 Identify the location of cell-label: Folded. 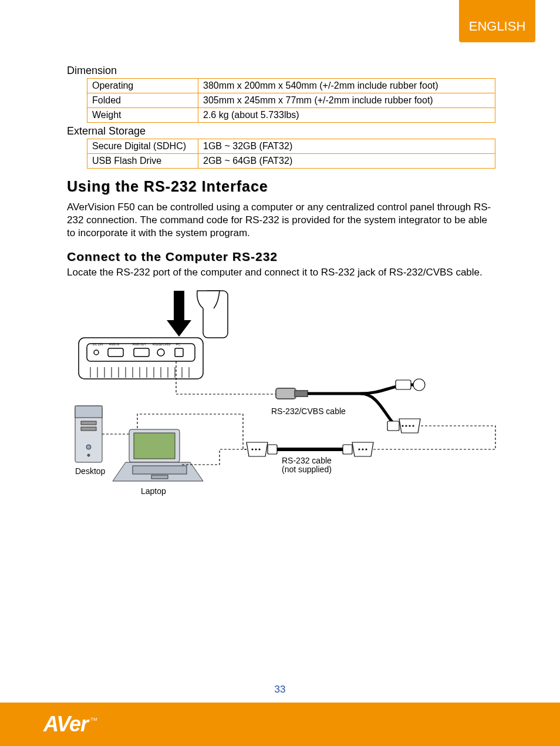
(143, 101).